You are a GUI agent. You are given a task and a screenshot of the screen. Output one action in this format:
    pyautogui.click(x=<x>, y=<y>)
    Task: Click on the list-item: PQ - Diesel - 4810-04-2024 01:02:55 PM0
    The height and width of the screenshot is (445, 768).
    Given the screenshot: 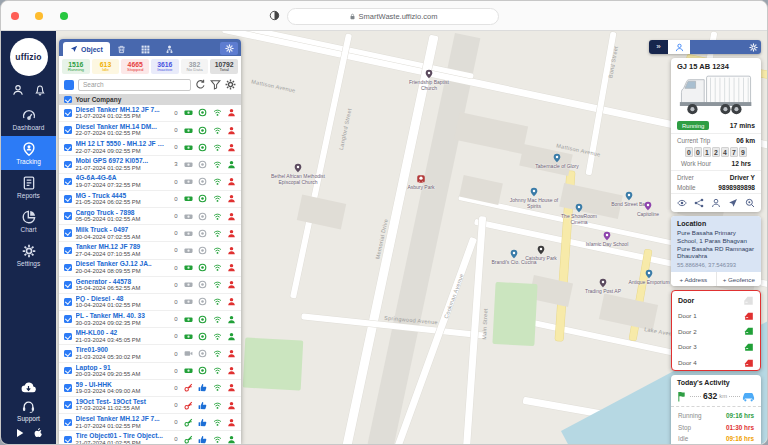 What is the action you would take?
    pyautogui.click(x=150, y=302)
    